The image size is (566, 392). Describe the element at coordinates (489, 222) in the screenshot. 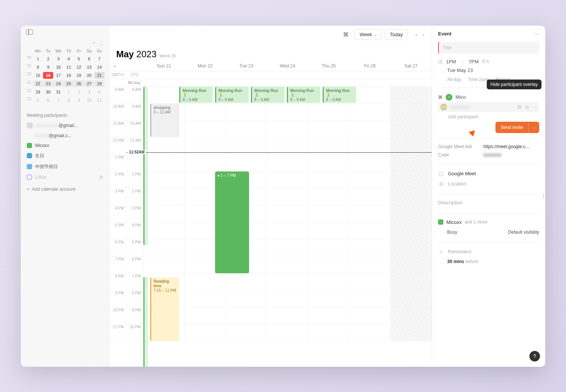

I see `calendar-assign: Micoxx and 1 more` at that location.